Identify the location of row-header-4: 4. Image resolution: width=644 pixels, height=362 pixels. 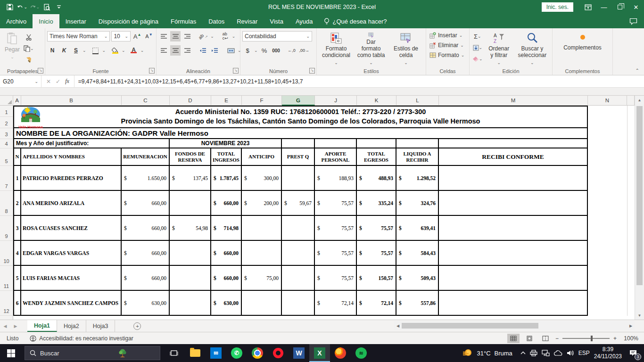
(7, 144).